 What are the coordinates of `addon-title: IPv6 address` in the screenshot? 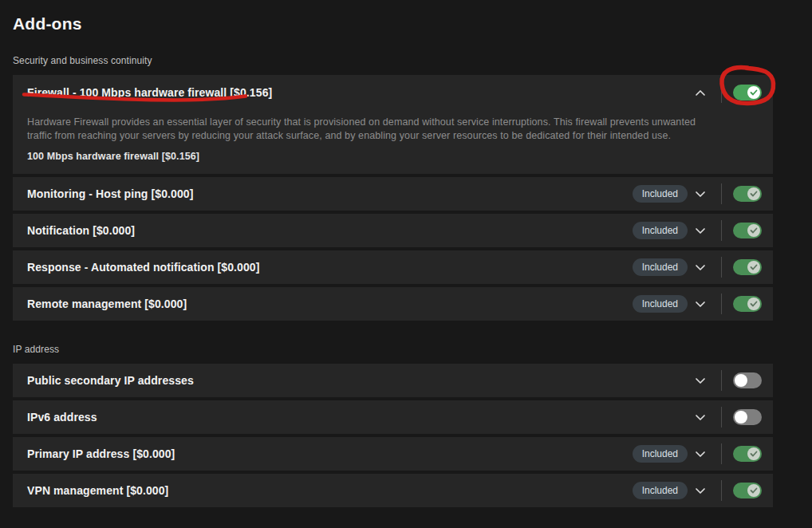 It's located at (62, 417).